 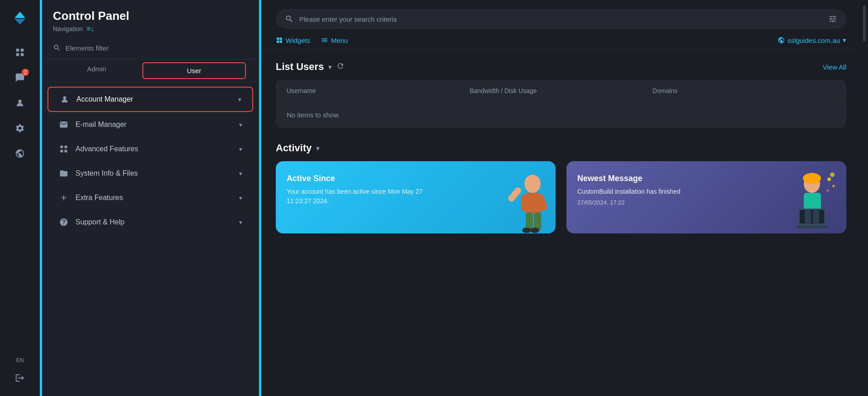 I want to click on menu-nav-item: Menu, so click(x=335, y=41).